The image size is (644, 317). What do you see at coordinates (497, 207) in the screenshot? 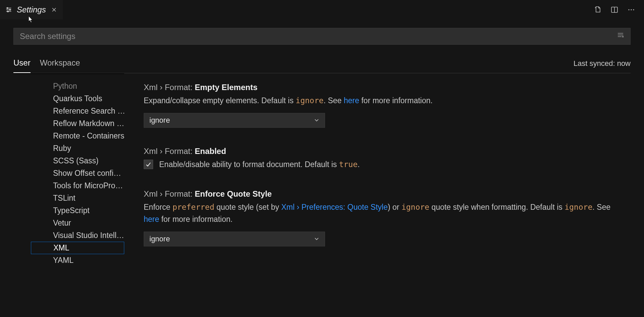
I see `desc-text: quote style when formatting. Default is` at bounding box center [497, 207].